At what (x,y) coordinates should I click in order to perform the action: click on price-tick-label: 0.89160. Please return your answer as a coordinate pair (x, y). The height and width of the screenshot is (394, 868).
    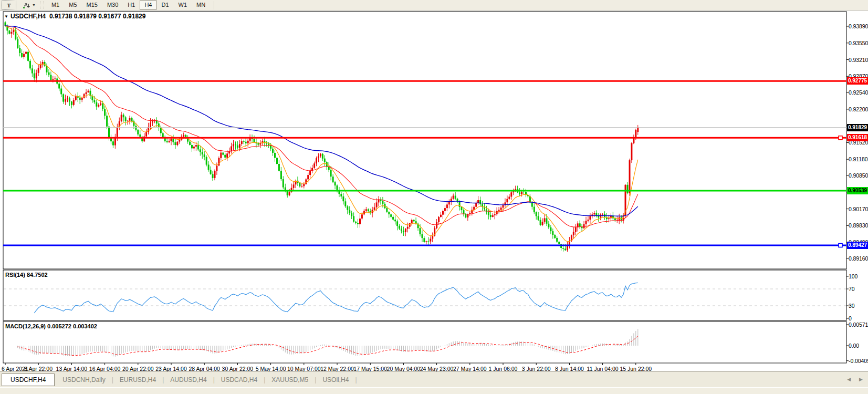
    Looking at the image, I should click on (858, 258).